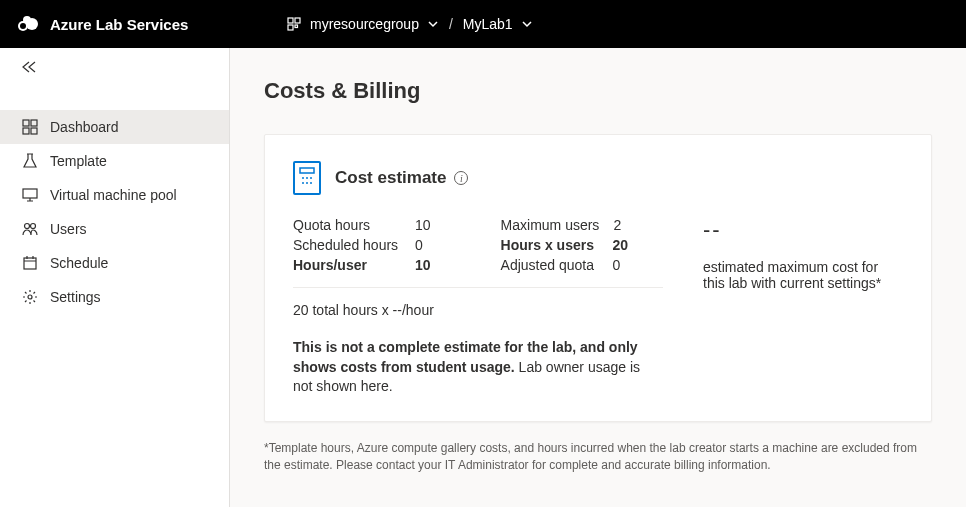  What do you see at coordinates (617, 265) in the screenshot?
I see `adjusted-quota-value: 0` at bounding box center [617, 265].